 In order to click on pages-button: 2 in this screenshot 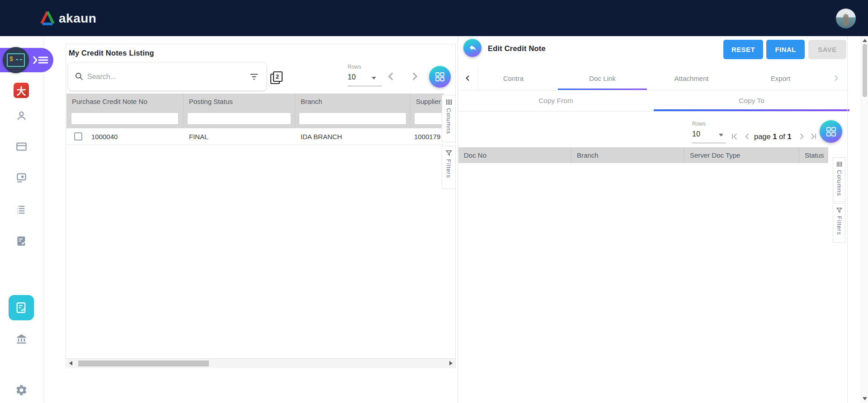, I will do `click(277, 78)`.